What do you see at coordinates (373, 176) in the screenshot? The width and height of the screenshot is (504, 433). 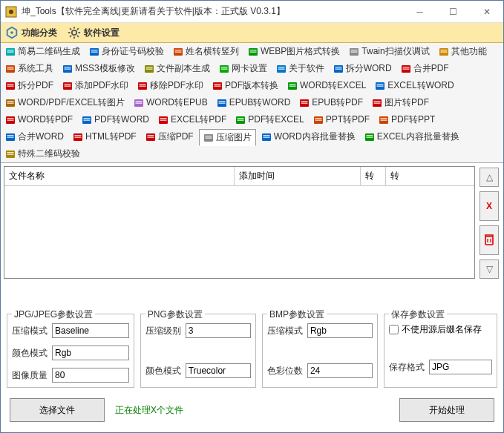 I see `col-conv1: 转` at bounding box center [373, 176].